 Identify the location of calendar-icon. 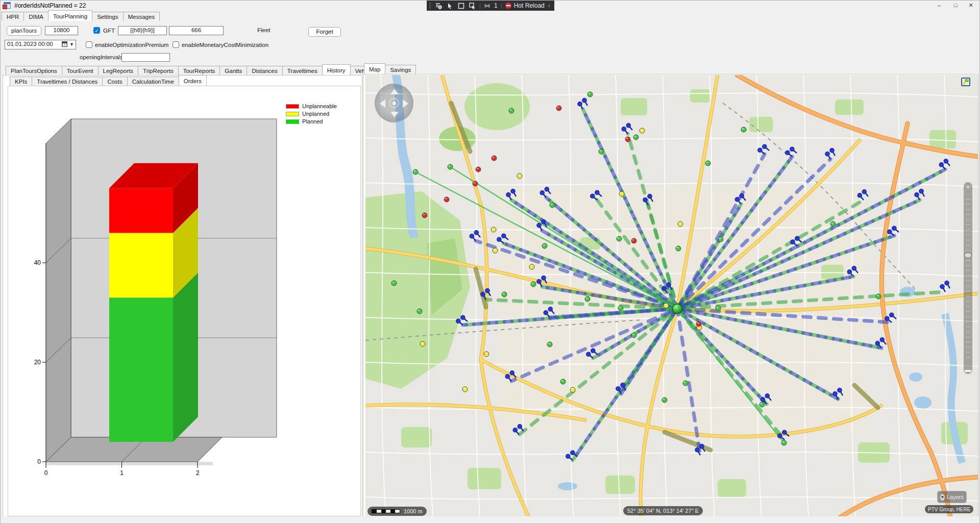
(64, 44).